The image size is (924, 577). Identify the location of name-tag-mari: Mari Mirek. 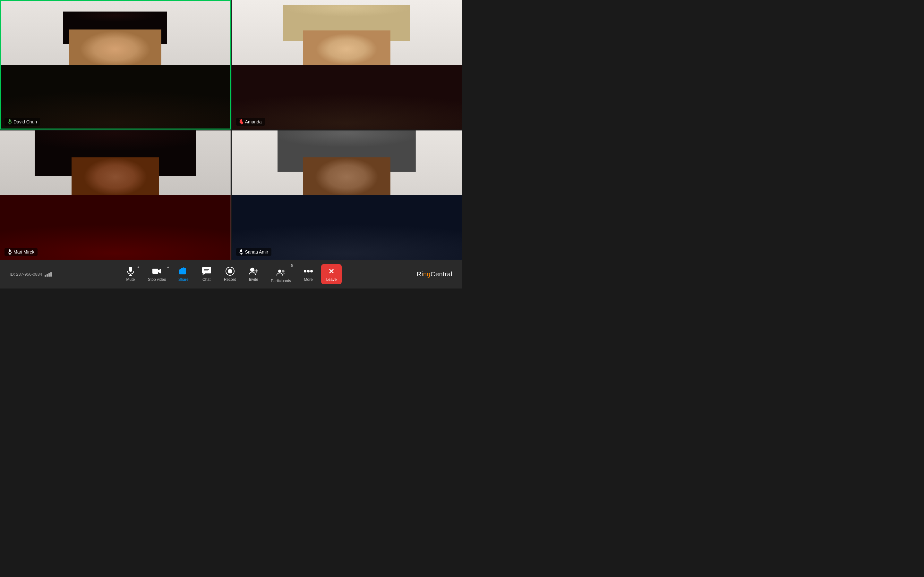
(21, 252).